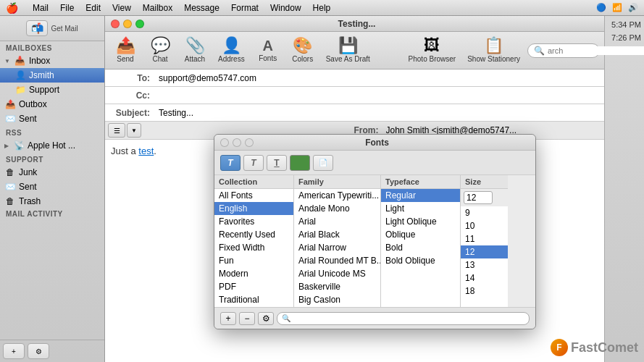 Image resolution: width=644 pixels, height=362 pixels. I want to click on family-item: Baskerville, so click(338, 287).